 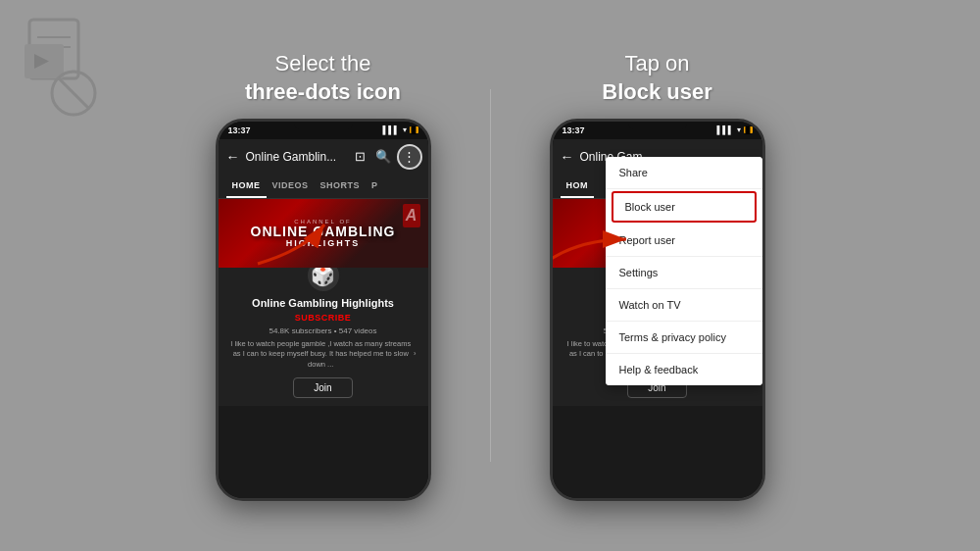 I want to click on status-time-left: 13:37, so click(x=239, y=130).